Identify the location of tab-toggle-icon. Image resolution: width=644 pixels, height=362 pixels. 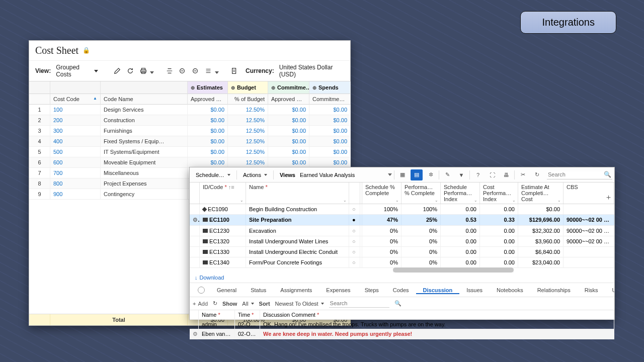
(201, 290).